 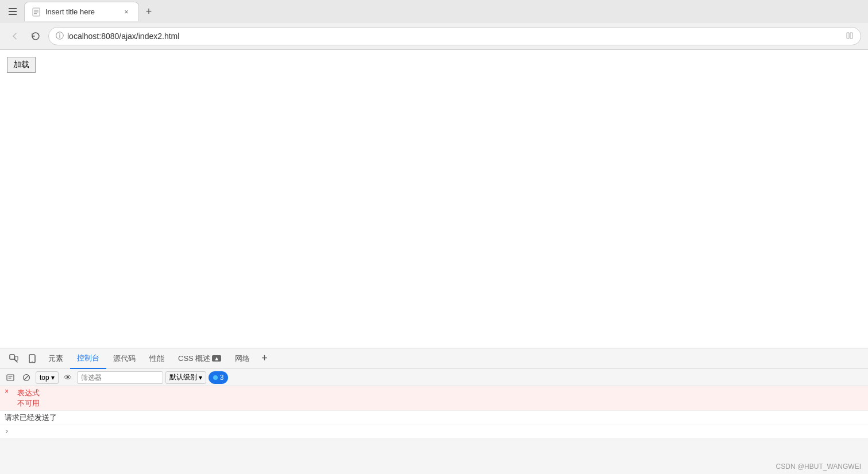 I want to click on chevron-right-icon: ›, so click(x=9, y=432).